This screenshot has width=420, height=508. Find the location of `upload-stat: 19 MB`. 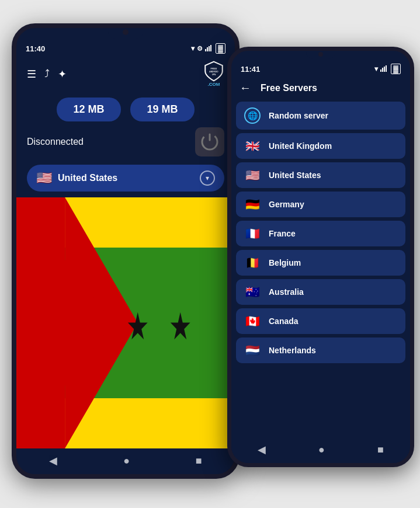

upload-stat: 19 MB is located at coordinates (162, 110).